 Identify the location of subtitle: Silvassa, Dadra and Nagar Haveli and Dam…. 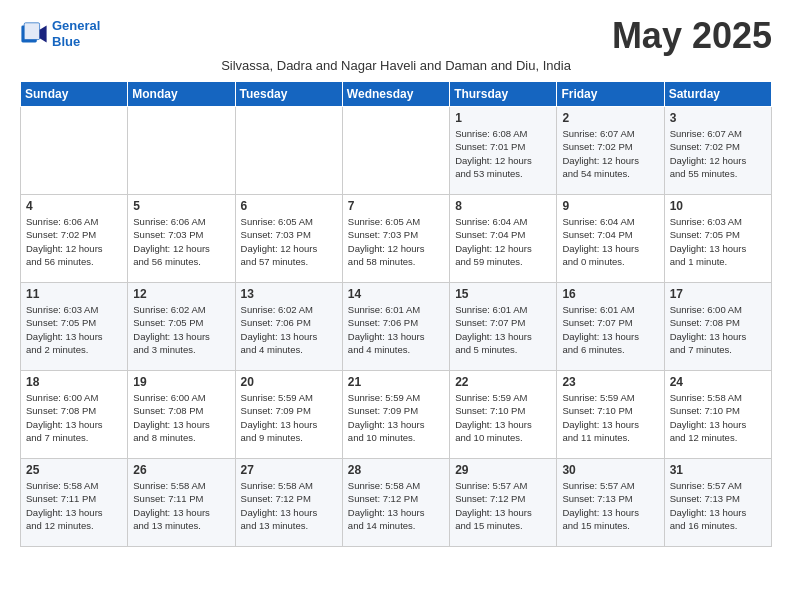
(396, 66).